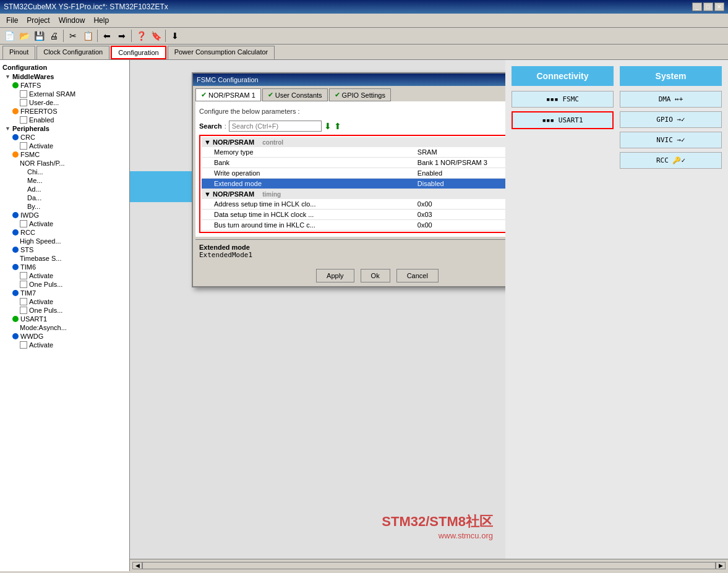 This screenshot has width=728, height=573. What do you see at coordinates (670, 99) in the screenshot?
I see `system-dma-button: DMA ↔+` at bounding box center [670, 99].